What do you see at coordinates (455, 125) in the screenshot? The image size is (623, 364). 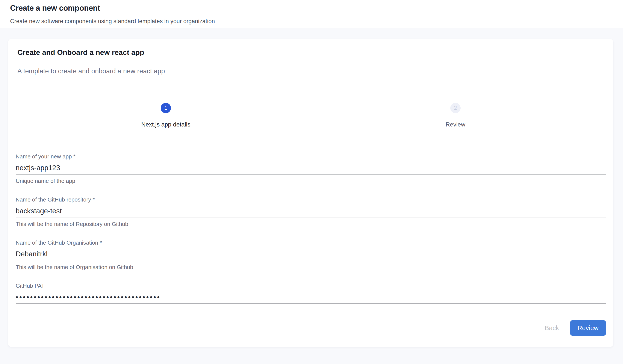 I see `step-2-label: Review` at bounding box center [455, 125].